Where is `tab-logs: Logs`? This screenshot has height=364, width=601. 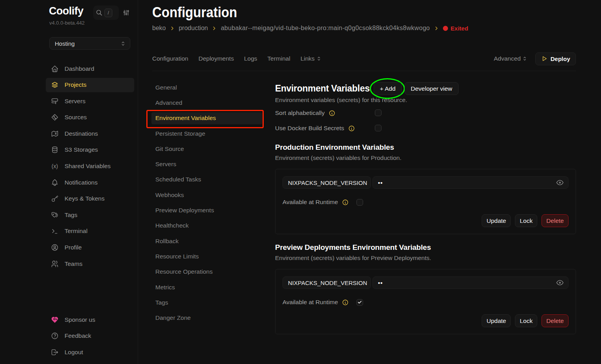
tab-logs: Logs is located at coordinates (251, 59).